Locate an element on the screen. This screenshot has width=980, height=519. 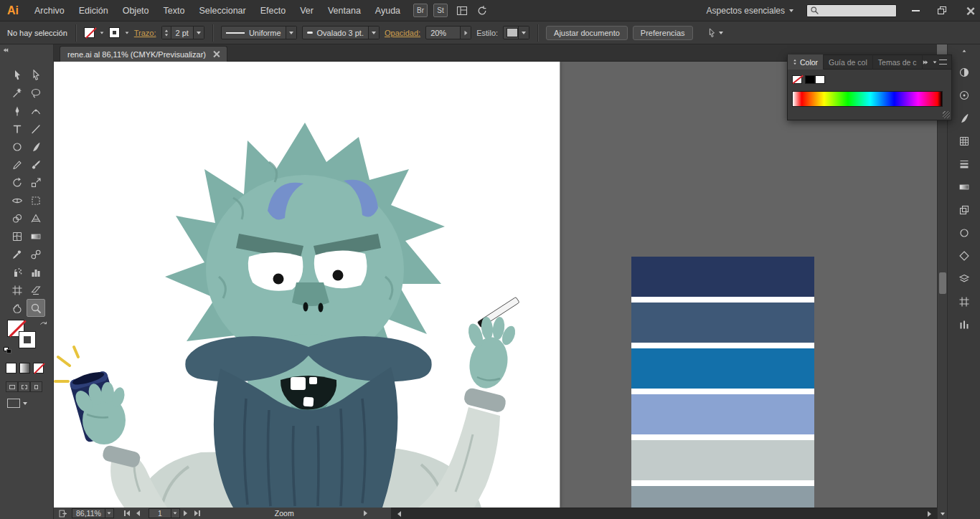
blob-brush-tool is located at coordinates (36, 165).